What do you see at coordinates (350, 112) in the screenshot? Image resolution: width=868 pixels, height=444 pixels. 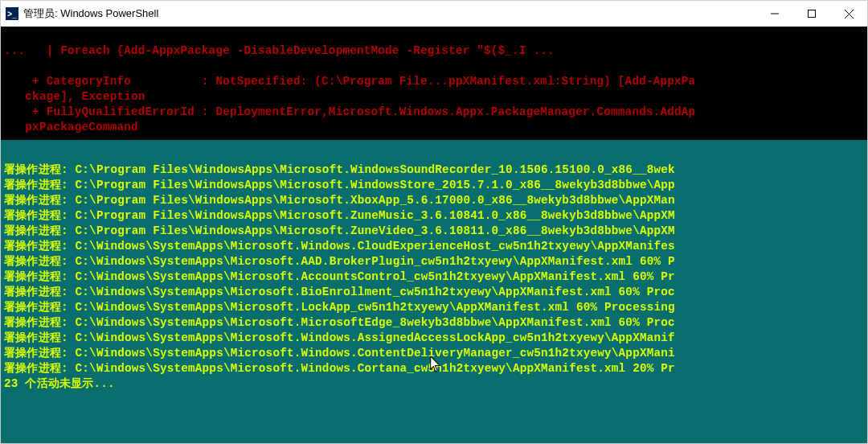 I see `error-line: + FullyQualifiedErrorId : DeploymentErro…` at bounding box center [350, 112].